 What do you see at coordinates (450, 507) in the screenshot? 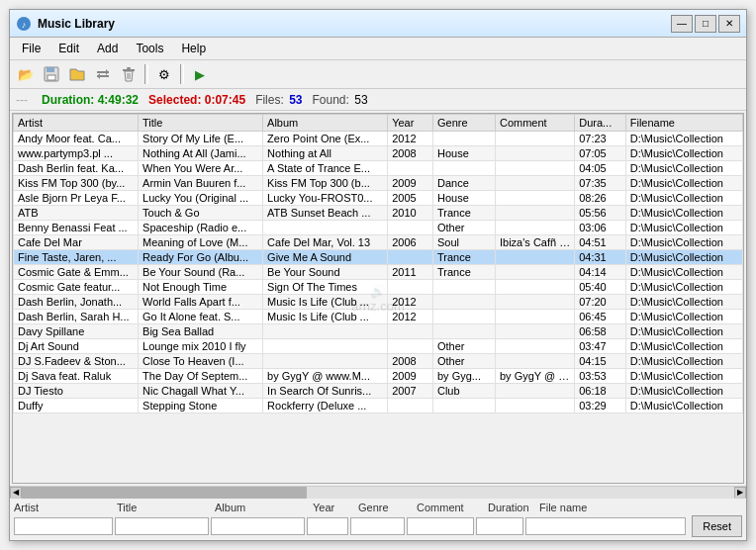
I see `filter-comment-label: Comment` at bounding box center [450, 507].